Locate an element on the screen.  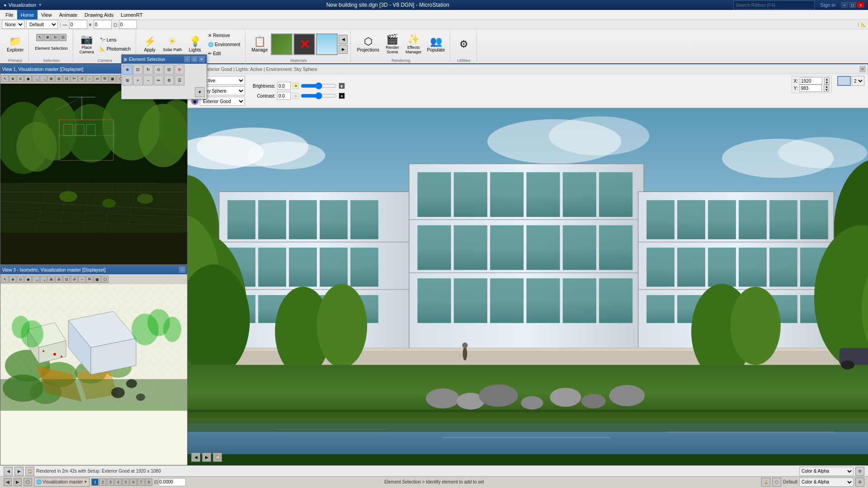
sel-mode-1: ⊕ is located at coordinates (127, 70).